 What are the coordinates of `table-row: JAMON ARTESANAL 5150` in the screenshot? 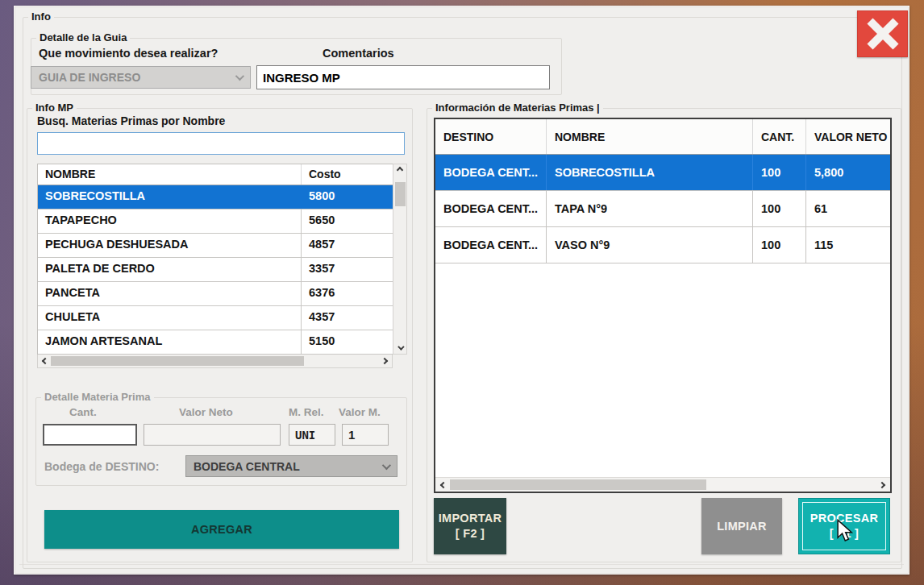 It's located at (215, 342).